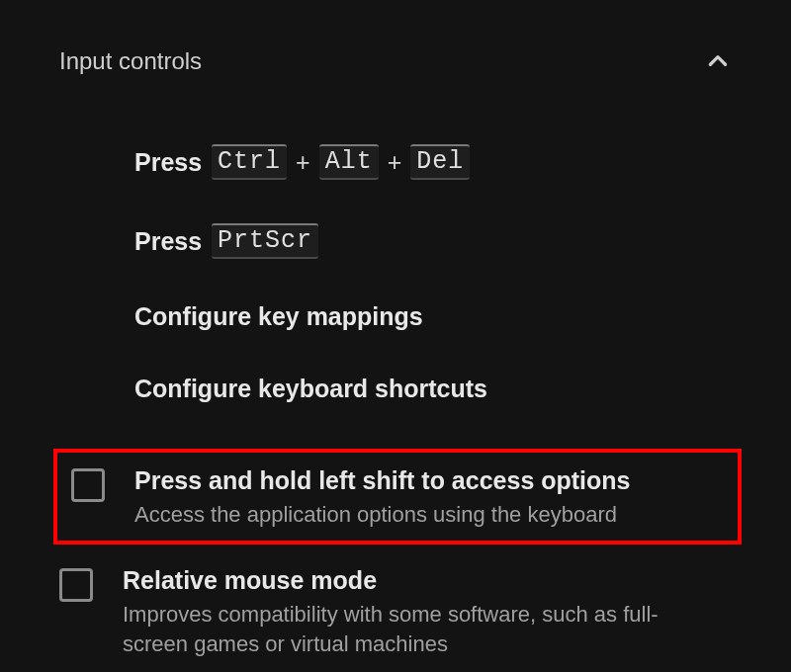 The width and height of the screenshot is (791, 672). Describe the element at coordinates (429, 481) in the screenshot. I see `option-title: Press and hold left shift to access opti…` at that location.